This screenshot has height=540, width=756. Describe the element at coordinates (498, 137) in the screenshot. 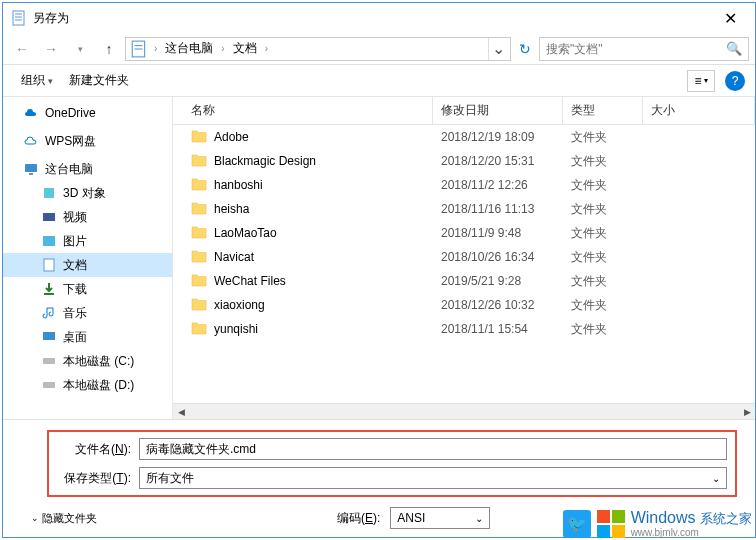

I see `file-date: 2018/12/19 18:09` at that location.